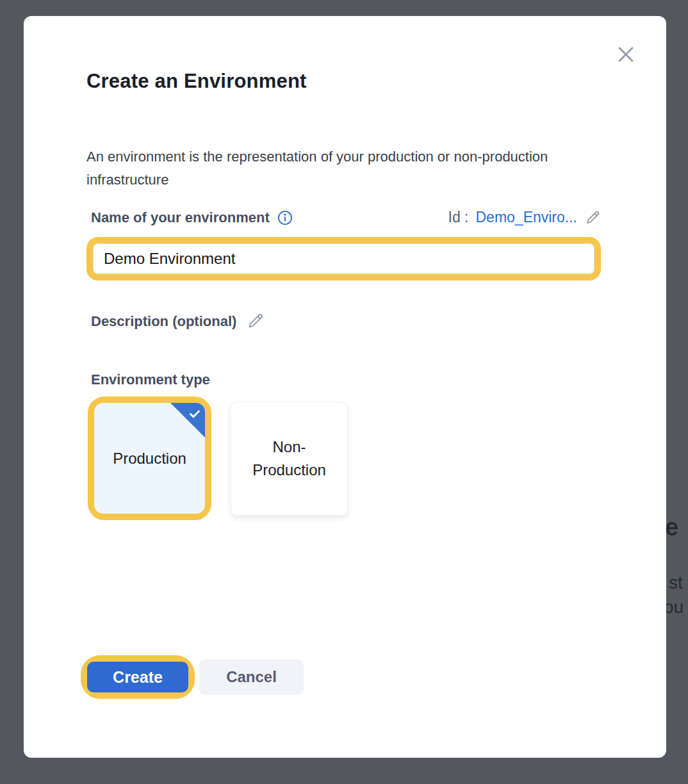  What do you see at coordinates (343, 259) in the screenshot?
I see `environment-name-input` at bounding box center [343, 259].